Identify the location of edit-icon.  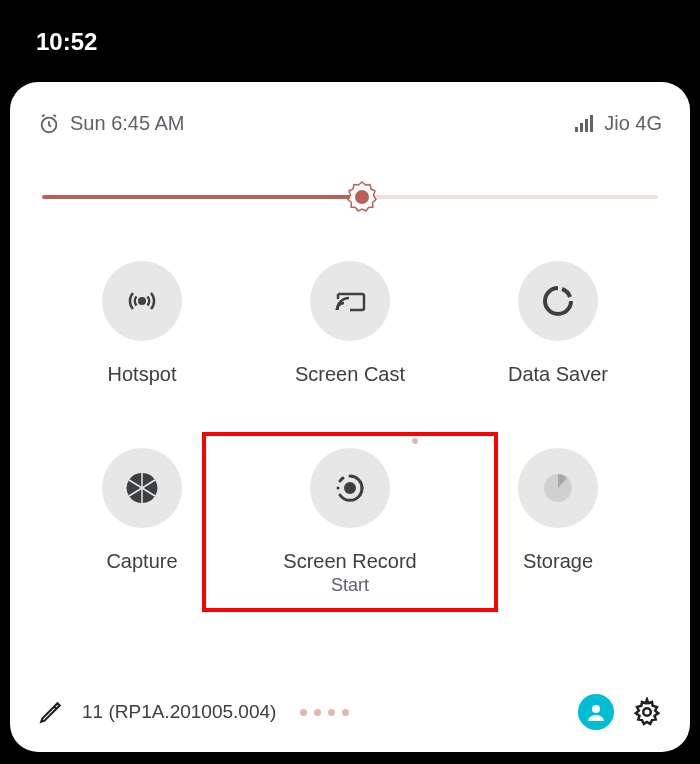
(51, 712).